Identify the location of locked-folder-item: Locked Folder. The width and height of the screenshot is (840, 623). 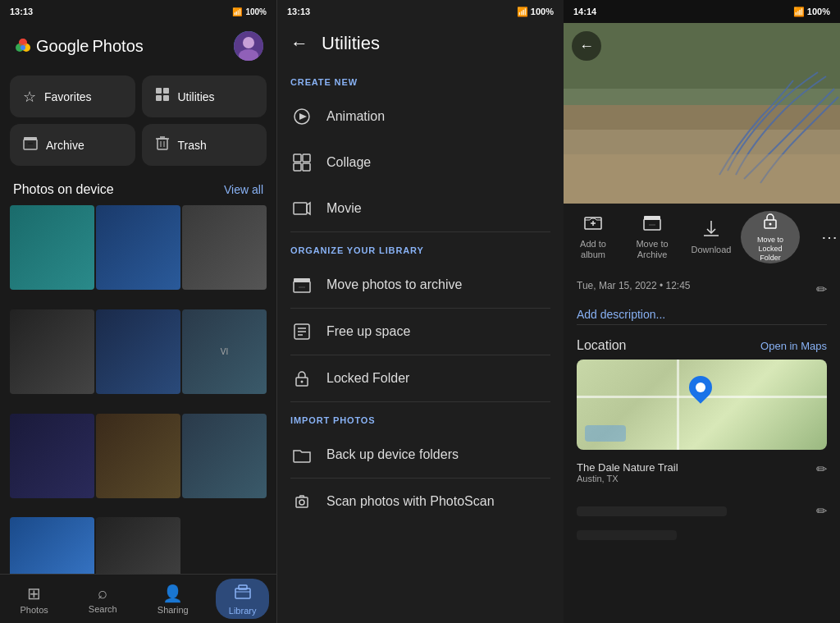
(420, 378).